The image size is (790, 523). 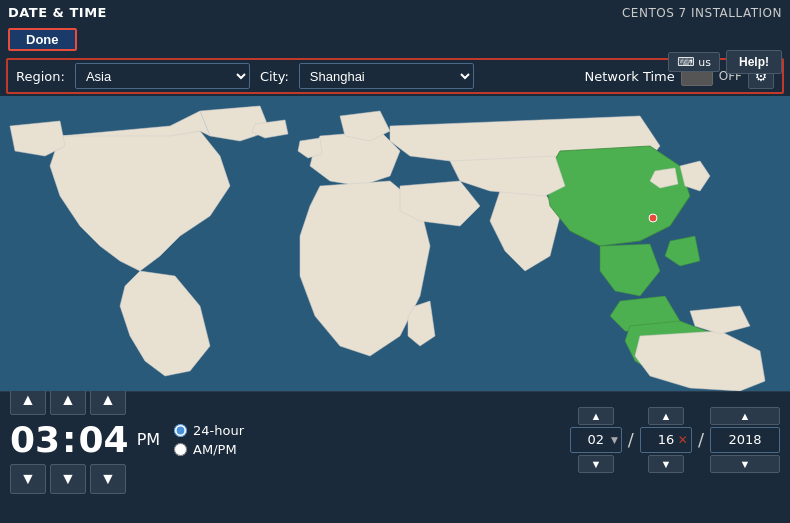 What do you see at coordinates (754, 62) in the screenshot?
I see `help-button: Help!` at bounding box center [754, 62].